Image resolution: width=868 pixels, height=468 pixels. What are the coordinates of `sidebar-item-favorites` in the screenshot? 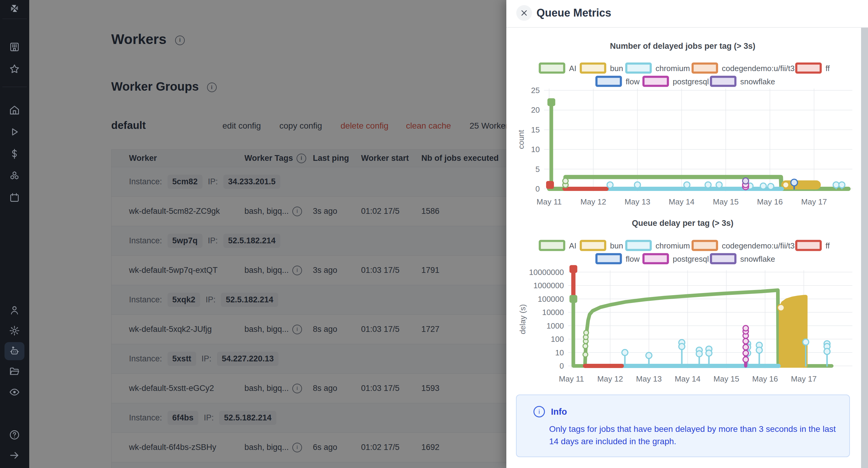 It's located at (14, 69).